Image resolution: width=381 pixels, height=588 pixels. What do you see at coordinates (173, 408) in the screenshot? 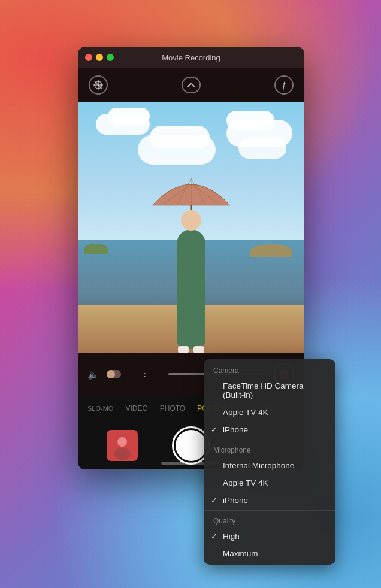
I see `mode-photo: PHOTO` at bounding box center [173, 408].